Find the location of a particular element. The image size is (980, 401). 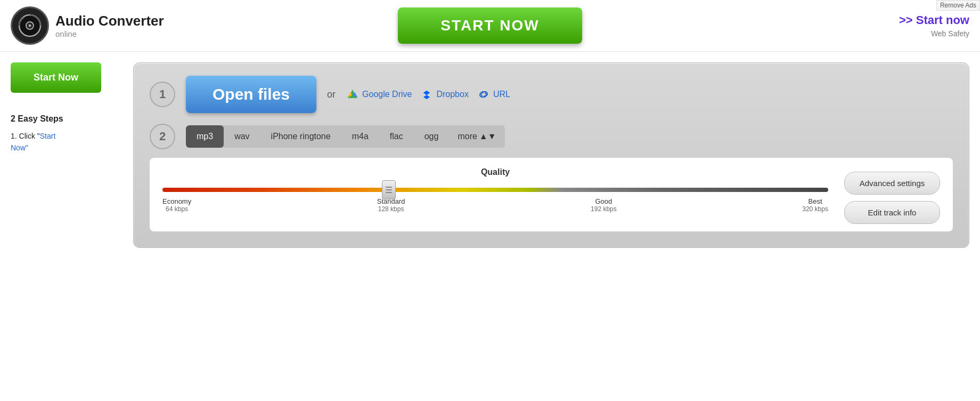

open-files-button: Open files is located at coordinates (251, 94).